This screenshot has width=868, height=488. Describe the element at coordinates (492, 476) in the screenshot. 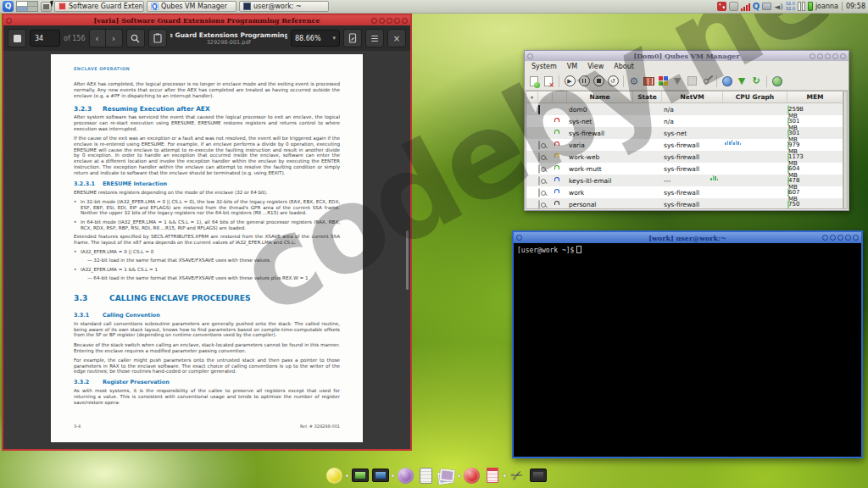

I see `dock-document-red-icon` at that location.